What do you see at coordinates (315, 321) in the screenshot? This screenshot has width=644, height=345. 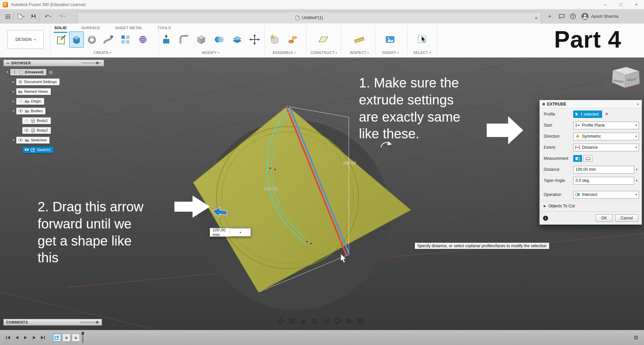 I see `zoom-icon` at bounding box center [315, 321].